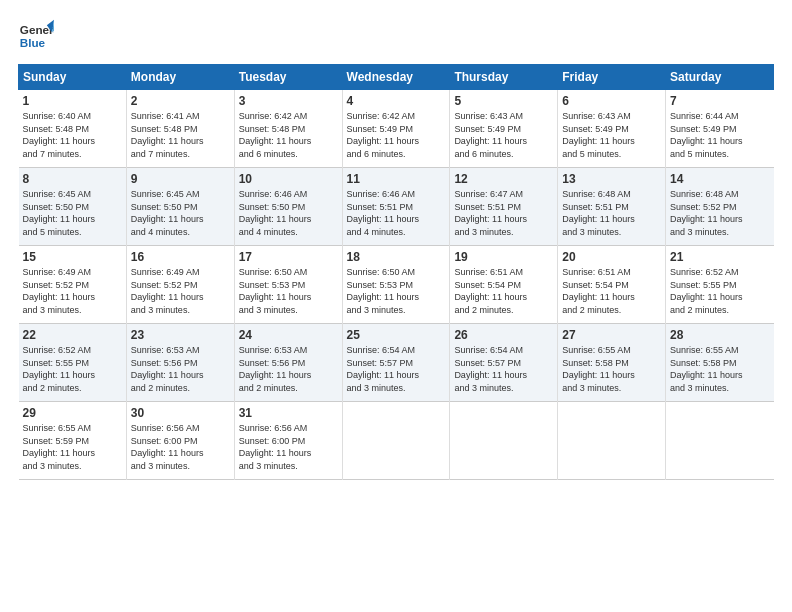  Describe the element at coordinates (612, 369) in the screenshot. I see `day-info: Sunrise: 6:55 AM Sunset: 5:58 PM Dayligh…` at that location.